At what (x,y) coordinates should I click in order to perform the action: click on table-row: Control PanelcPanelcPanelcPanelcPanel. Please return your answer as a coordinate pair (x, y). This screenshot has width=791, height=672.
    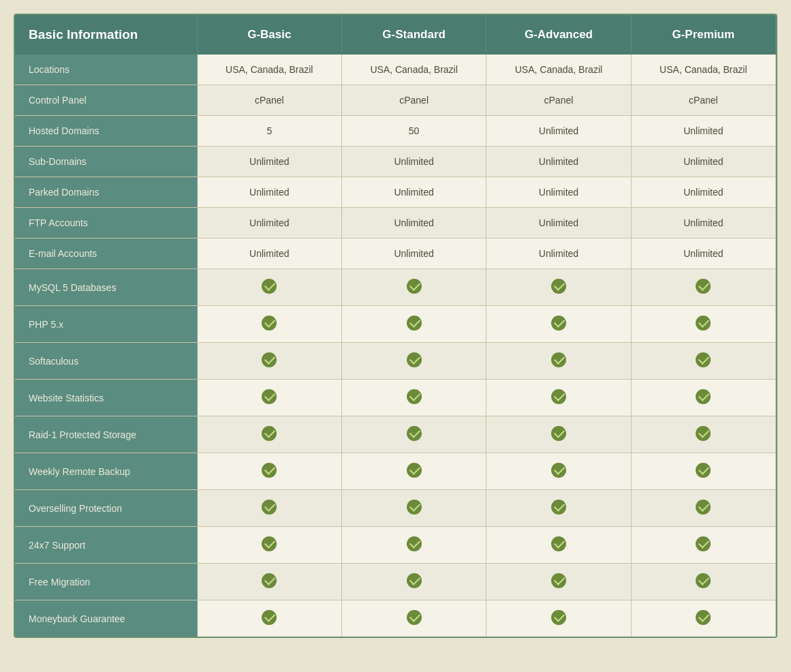
    Looking at the image, I should click on (395, 101).